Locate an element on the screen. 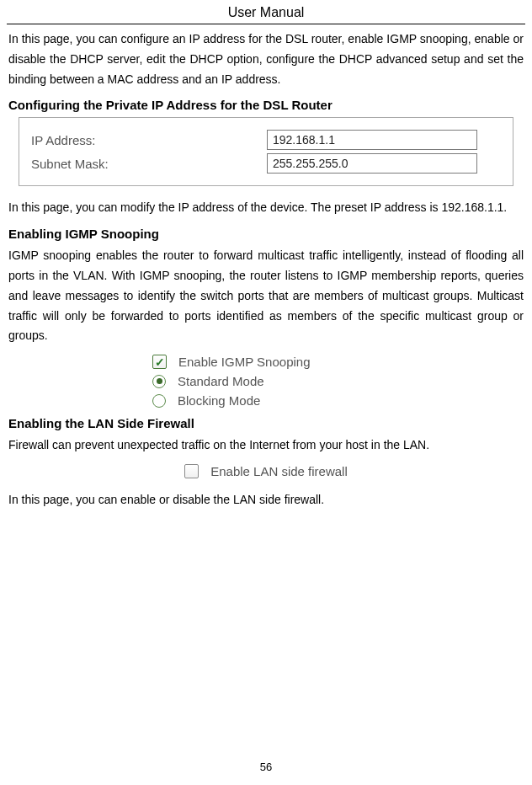  header-title: User Manual is located at coordinates (266, 12).